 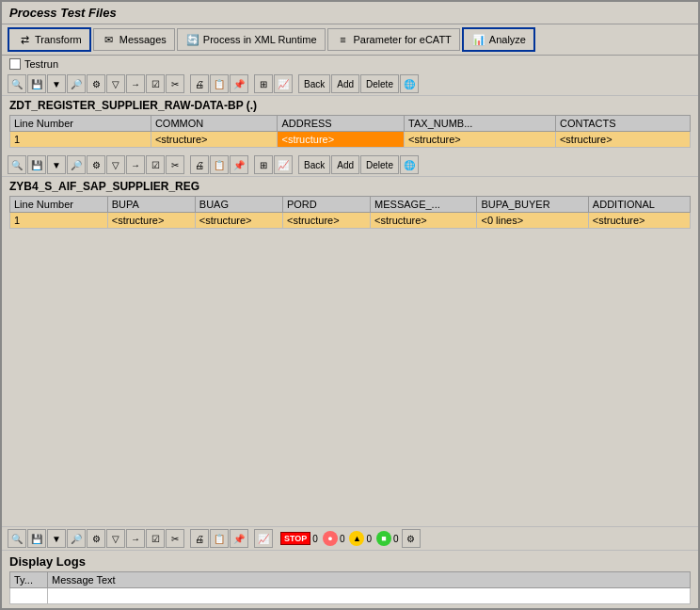 I want to click on filter-btn-bot: ▼, so click(x=56, y=538).